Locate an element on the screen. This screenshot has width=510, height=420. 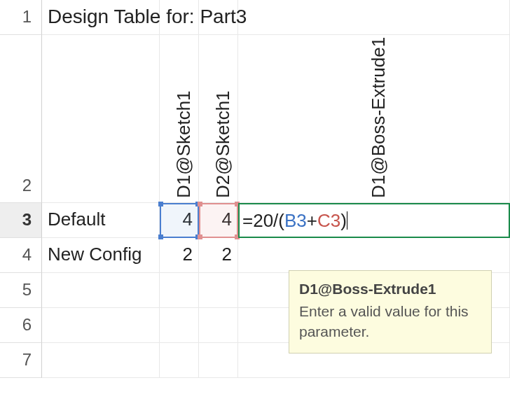
formula-ref-C3: C3 is located at coordinates (329, 220).